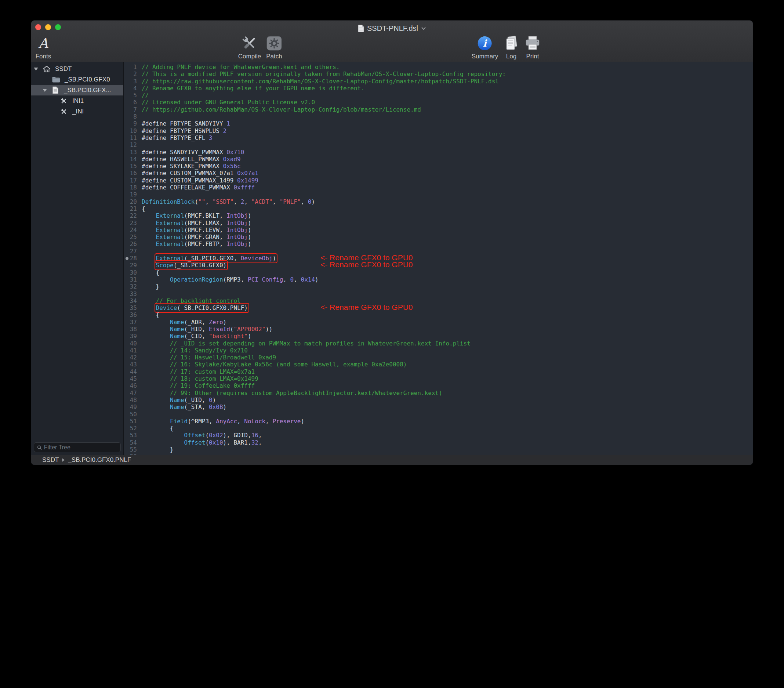 The image size is (784, 688). I want to click on line-number: 26, so click(130, 244).